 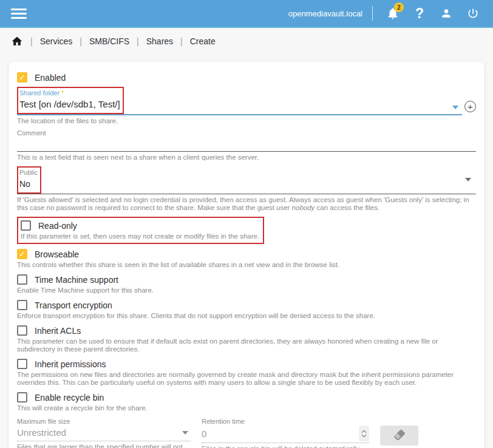 What do you see at coordinates (19, 13) in the screenshot?
I see `menu-icon` at bounding box center [19, 13].